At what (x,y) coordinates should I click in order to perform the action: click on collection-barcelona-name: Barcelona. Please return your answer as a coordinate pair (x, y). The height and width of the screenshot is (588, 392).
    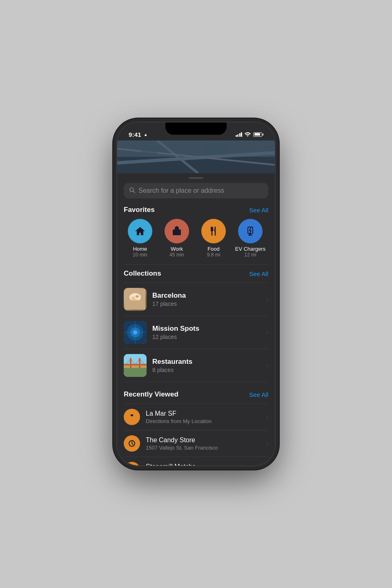
    Looking at the image, I should click on (207, 296).